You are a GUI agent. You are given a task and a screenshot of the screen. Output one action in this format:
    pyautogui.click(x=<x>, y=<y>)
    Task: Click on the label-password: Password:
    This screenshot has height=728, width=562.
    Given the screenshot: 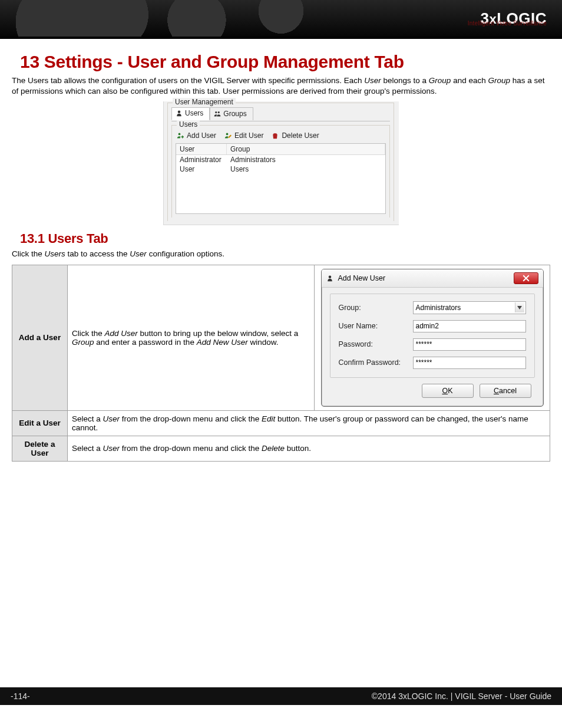 What is the action you would take?
    pyautogui.click(x=376, y=344)
    